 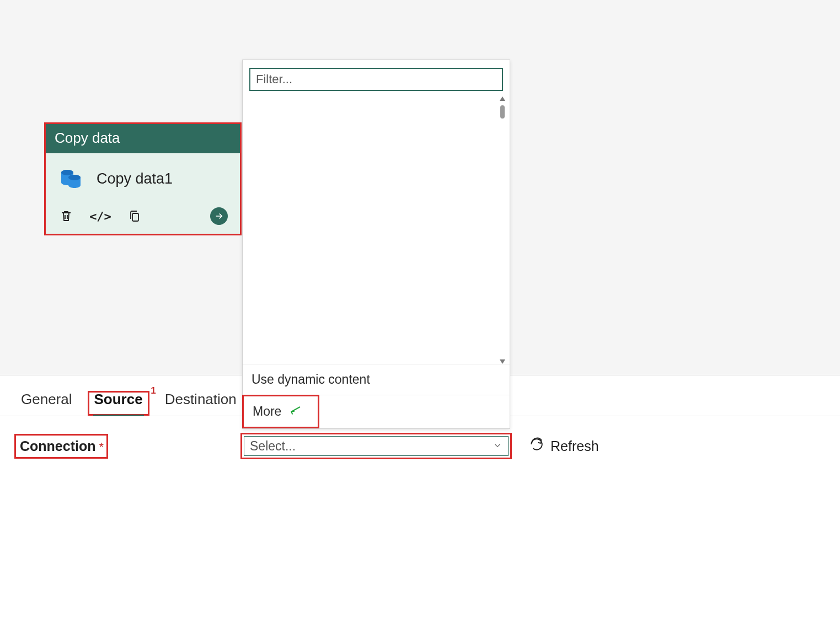 I want to click on activity-type-header: Copy data, so click(x=143, y=139).